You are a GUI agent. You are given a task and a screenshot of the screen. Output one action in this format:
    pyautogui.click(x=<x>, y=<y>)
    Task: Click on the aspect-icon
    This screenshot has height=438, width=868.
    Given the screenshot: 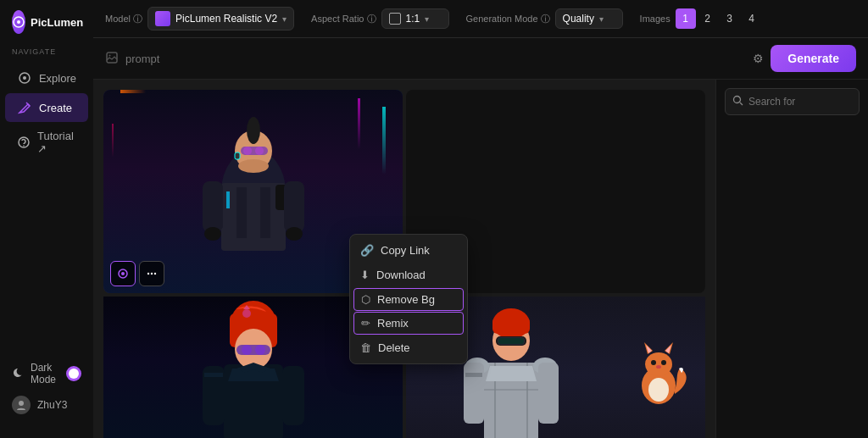 What is the action you would take?
    pyautogui.click(x=395, y=19)
    